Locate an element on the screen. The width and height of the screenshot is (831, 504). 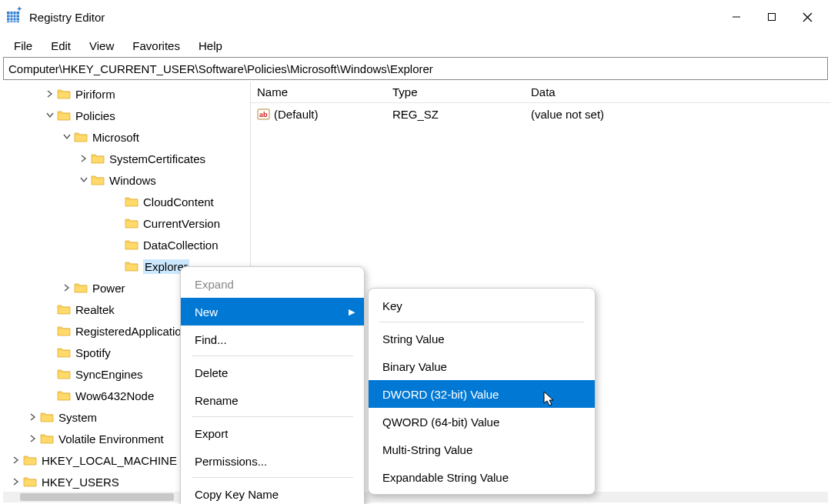
tree-item-label: System is located at coordinates (78, 417).